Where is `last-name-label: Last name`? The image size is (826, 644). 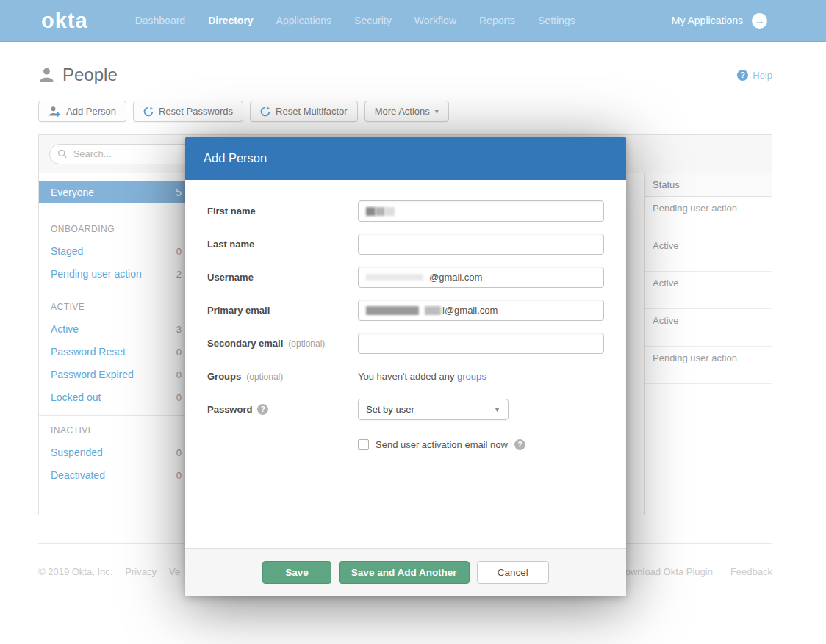
last-name-label: Last name is located at coordinates (282, 244).